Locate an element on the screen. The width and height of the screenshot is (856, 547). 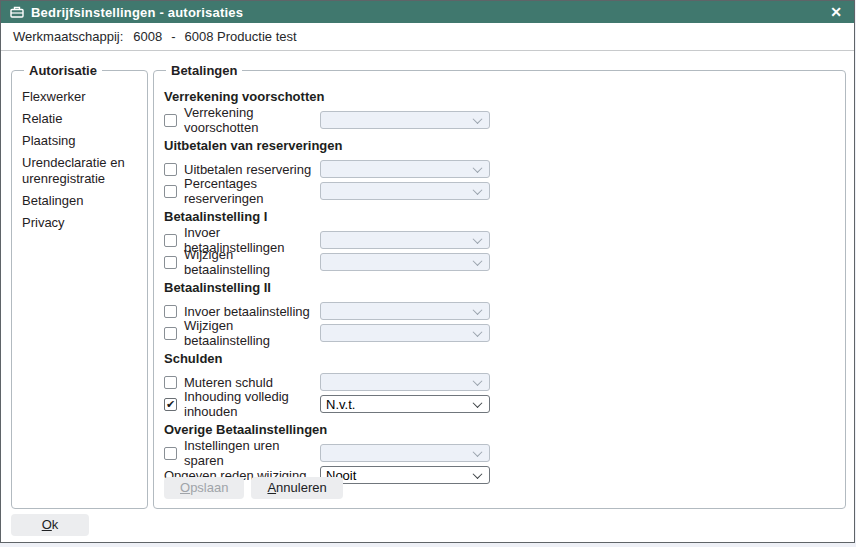
sidebar-item-flexwerker: Flexwerker is located at coordinates (84, 97).